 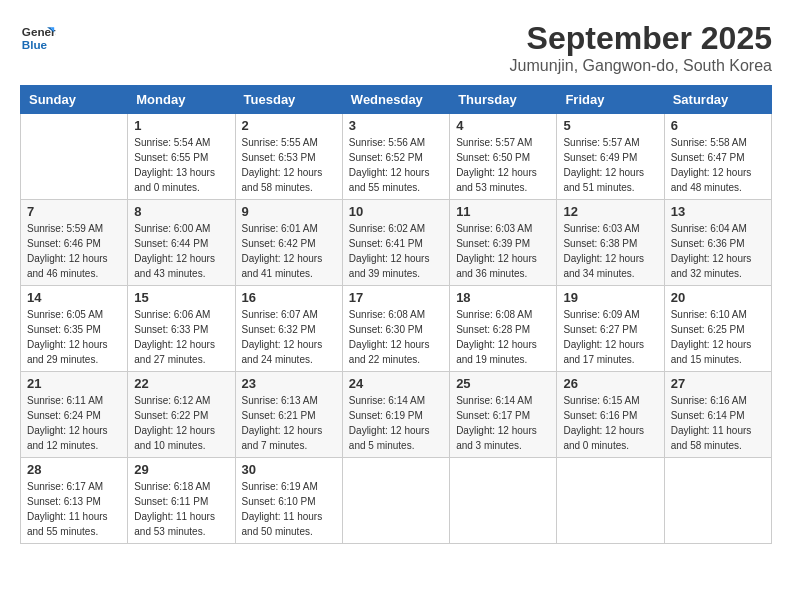 I want to click on day-info: Sunrise: 6:13 AMSunset: 6:21 PMDaylight:…, so click(x=289, y=423).